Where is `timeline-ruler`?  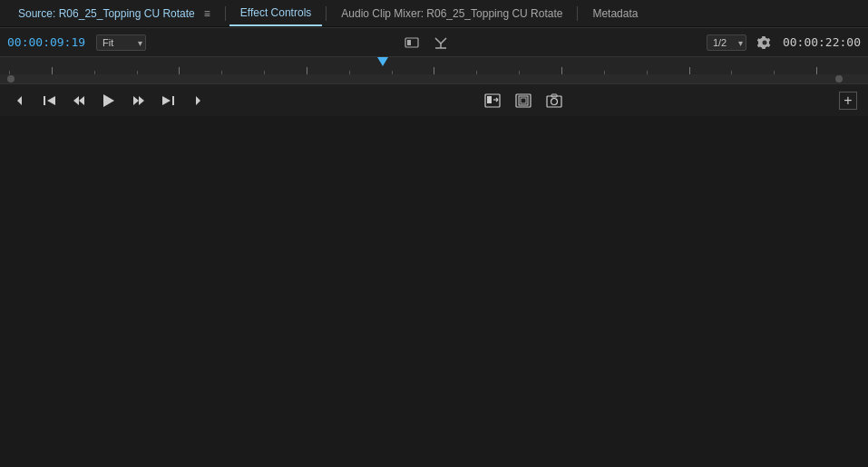
timeline-ruler is located at coordinates (434, 65).